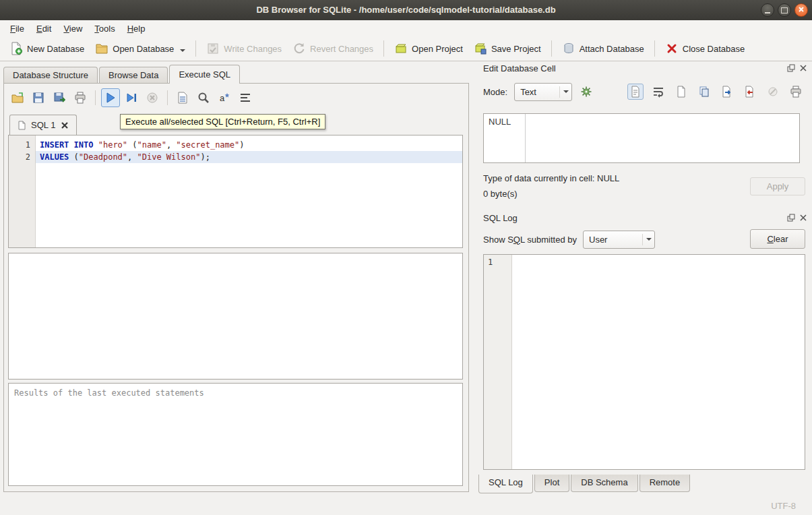 The height and width of the screenshot is (515, 812). What do you see at coordinates (213, 49) in the screenshot?
I see `write-changes-icon` at bounding box center [213, 49].